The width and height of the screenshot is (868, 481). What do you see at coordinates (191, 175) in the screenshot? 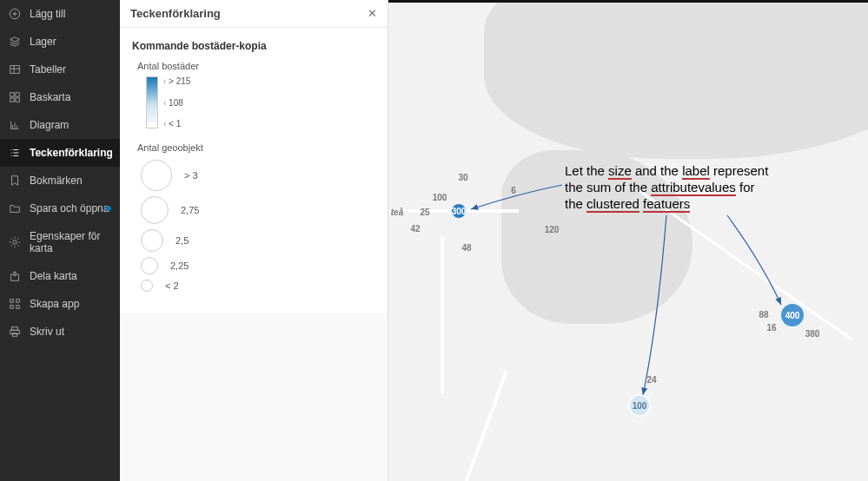
I see `legend-size-label: > 3` at bounding box center [191, 175].